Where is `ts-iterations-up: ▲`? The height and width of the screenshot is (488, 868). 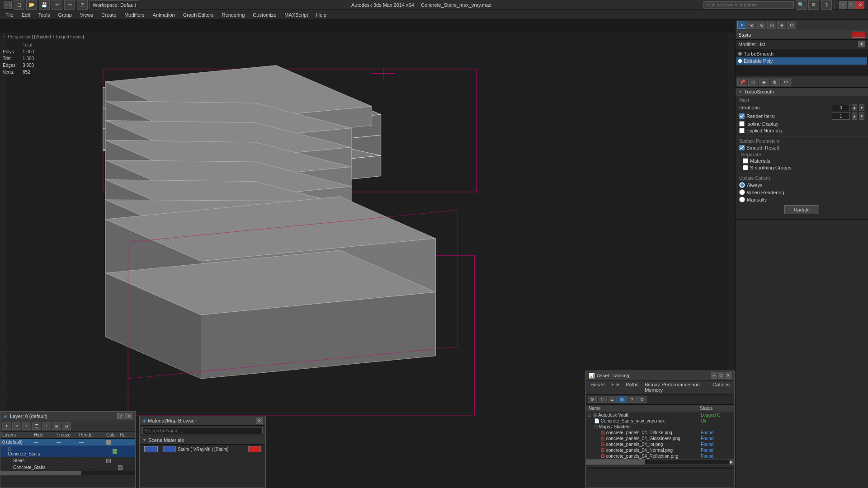
ts-iterations-up: ▲ is located at coordinates (854, 108).